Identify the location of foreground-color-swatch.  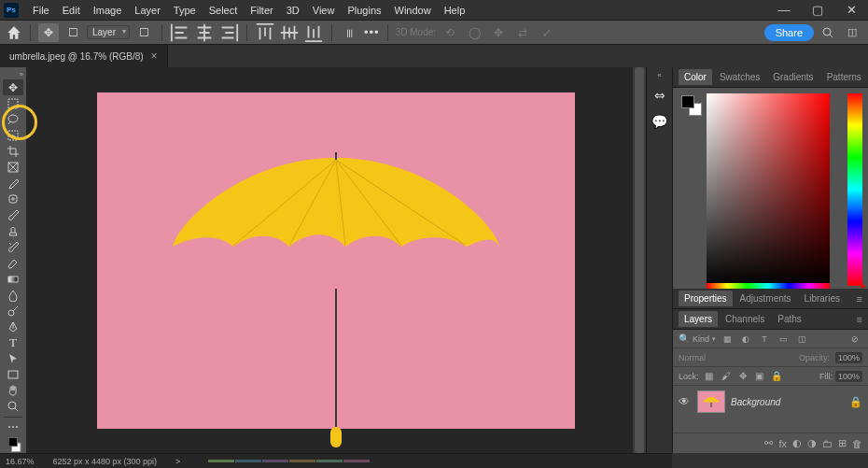
(688, 102).